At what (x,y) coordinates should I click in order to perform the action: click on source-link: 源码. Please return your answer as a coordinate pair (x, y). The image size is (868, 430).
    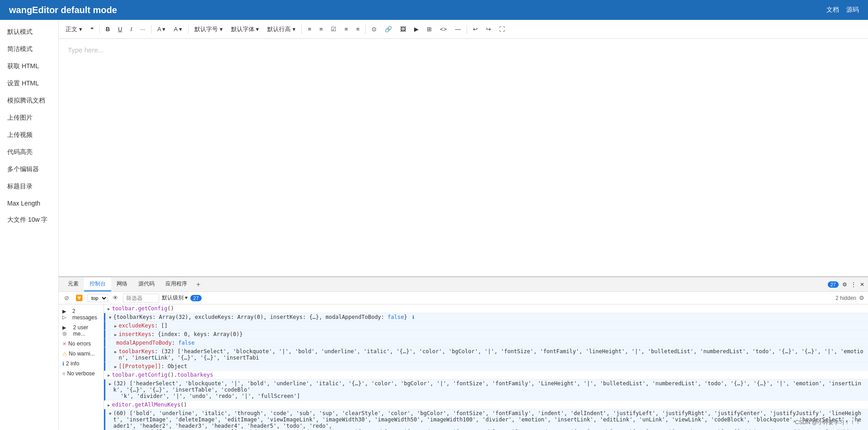
    Looking at the image, I should click on (853, 10).